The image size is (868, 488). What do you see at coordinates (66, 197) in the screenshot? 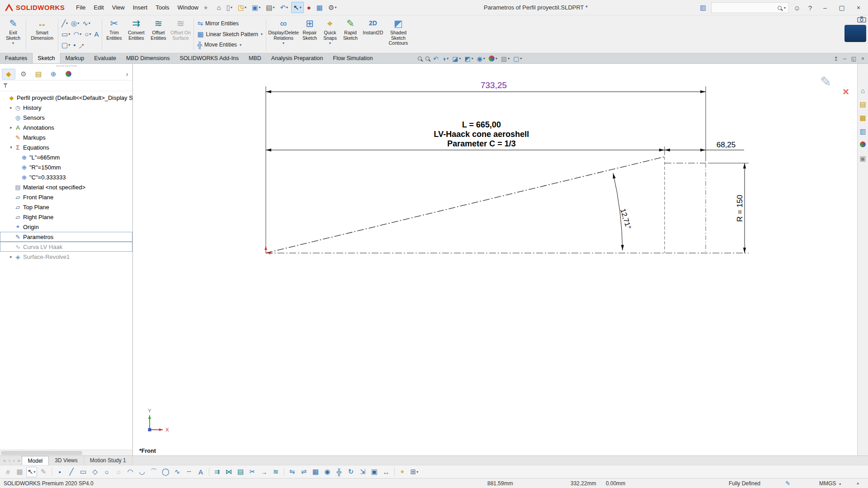
I see `tree-item-front-plane: ▱Front Plane` at bounding box center [66, 197].